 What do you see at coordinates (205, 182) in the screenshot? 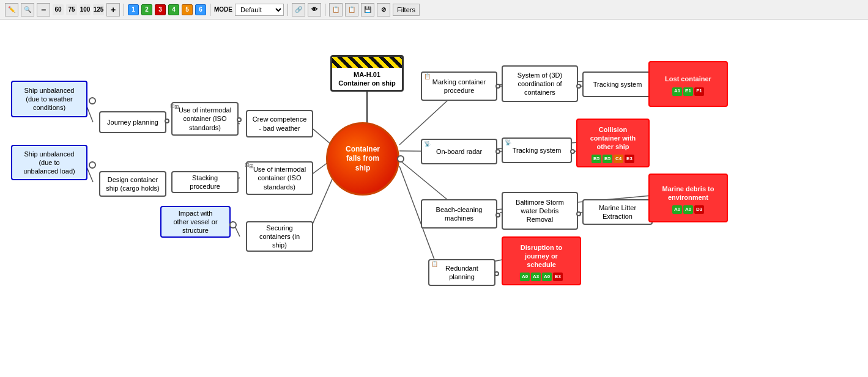
I see `stacking-procedure-node: Stackingprocedure` at bounding box center [205, 182].